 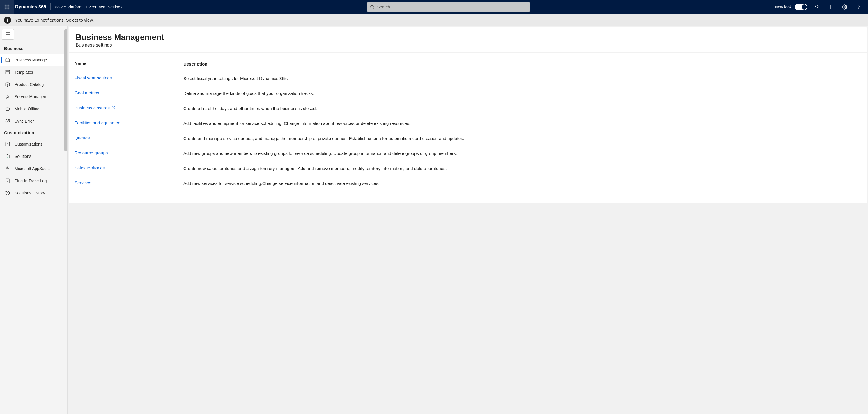 What do you see at coordinates (859, 7) in the screenshot?
I see `help-icon` at bounding box center [859, 7].